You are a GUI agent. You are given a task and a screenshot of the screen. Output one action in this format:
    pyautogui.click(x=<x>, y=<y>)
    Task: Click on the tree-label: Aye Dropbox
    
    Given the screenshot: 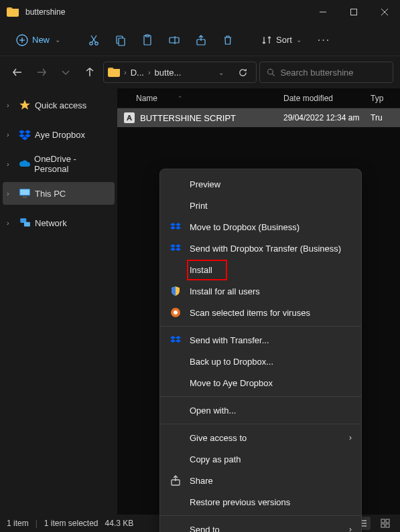 What is the action you would take?
    pyautogui.click(x=60, y=135)
    